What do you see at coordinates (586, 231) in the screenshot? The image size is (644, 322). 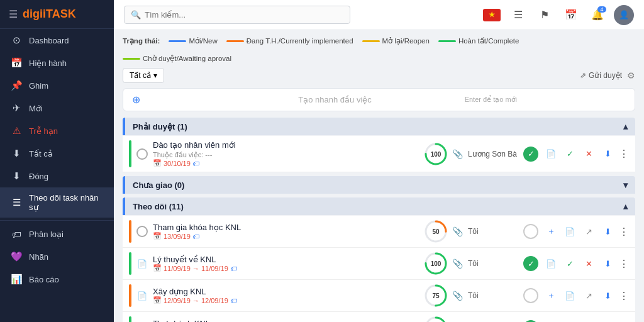 I see `task-actions-t2: ＋📄↗⬇⋮` at bounding box center [586, 231].